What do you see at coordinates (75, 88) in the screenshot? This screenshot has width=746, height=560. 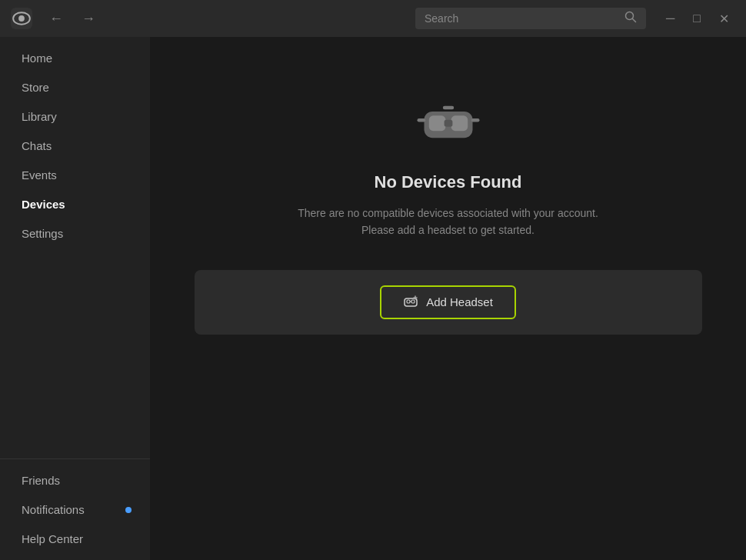 I see `sidebar-item-store: Store` at bounding box center [75, 88].